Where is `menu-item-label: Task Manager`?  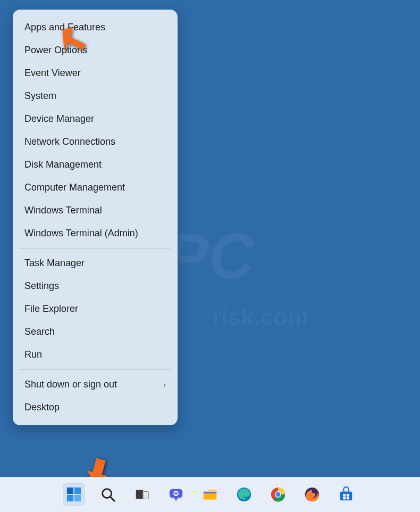
menu-item-label: Task Manager is located at coordinates (54, 263).